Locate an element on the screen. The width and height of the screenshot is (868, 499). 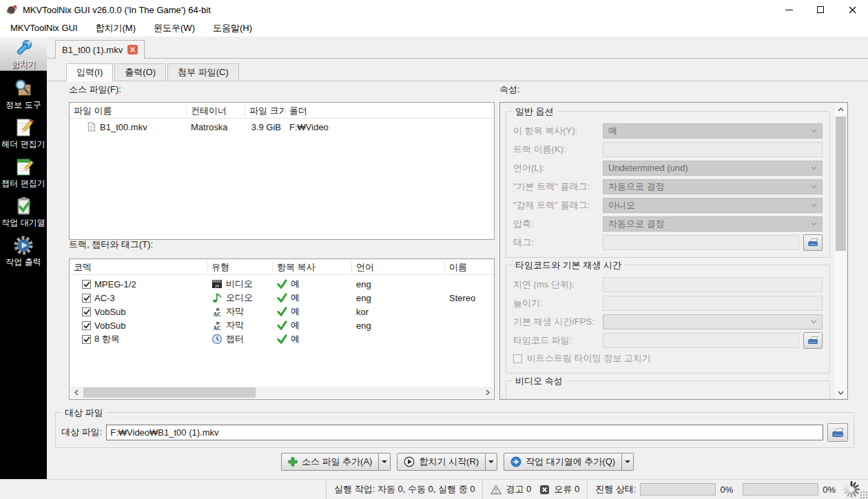
source-file-row: B1_t00.mkv Matroska 3.9 GiB F:₩Video is located at coordinates (282, 127).